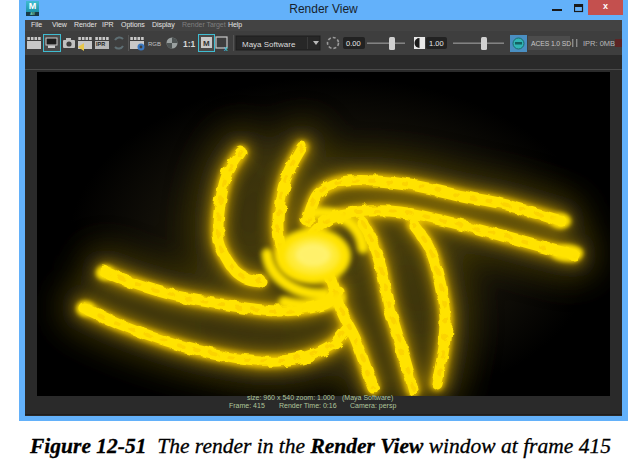 The height and width of the screenshot is (468, 638). Describe the element at coordinates (154, 44) in the screenshot. I see `svg-text: RGB` at that location.